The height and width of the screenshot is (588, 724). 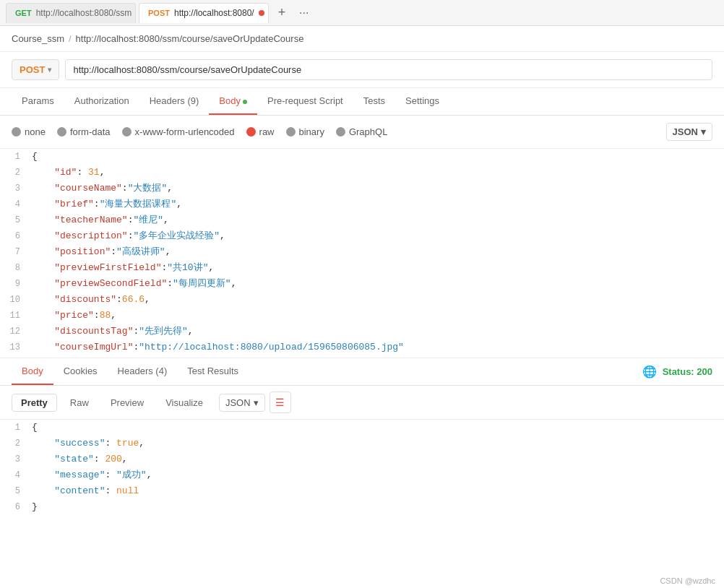 What do you see at coordinates (362, 428) in the screenshot?
I see `res-line-1: 1 {` at bounding box center [362, 428].